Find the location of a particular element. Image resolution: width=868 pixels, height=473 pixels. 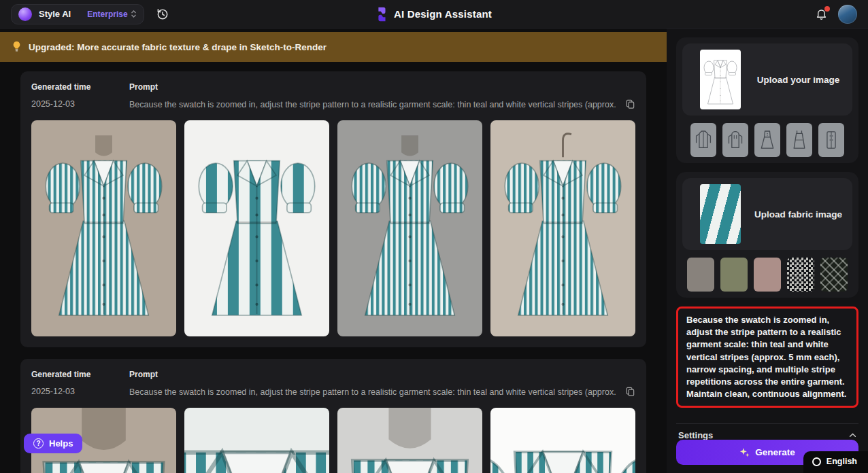

plan-label: Enterprise is located at coordinates (107, 14).